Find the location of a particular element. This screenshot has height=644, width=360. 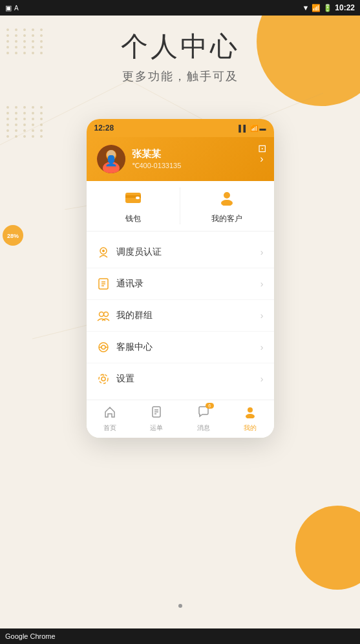

menu-item-left-1: 通讯录 is located at coordinates (120, 284).